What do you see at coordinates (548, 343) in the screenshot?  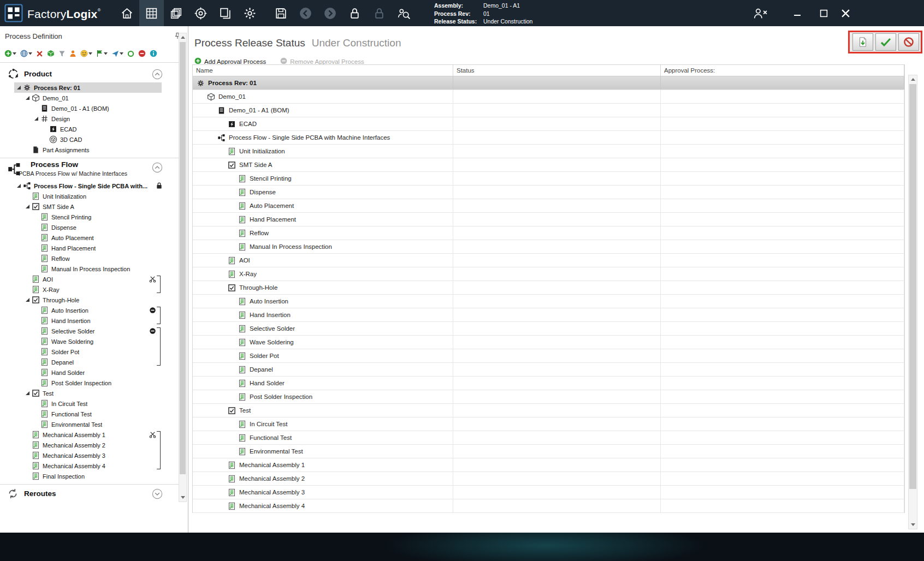 I see `table-row: Wave Soldering` at bounding box center [548, 343].